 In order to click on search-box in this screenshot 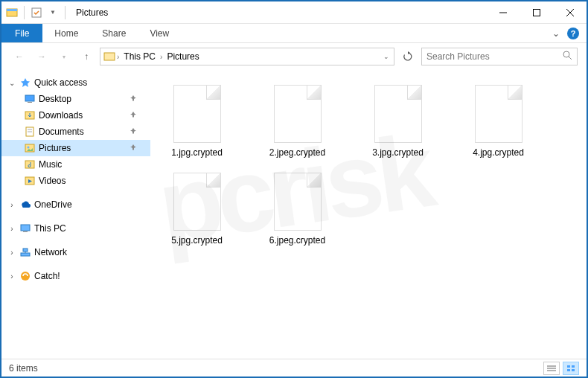, I will do `click(499, 57)`.